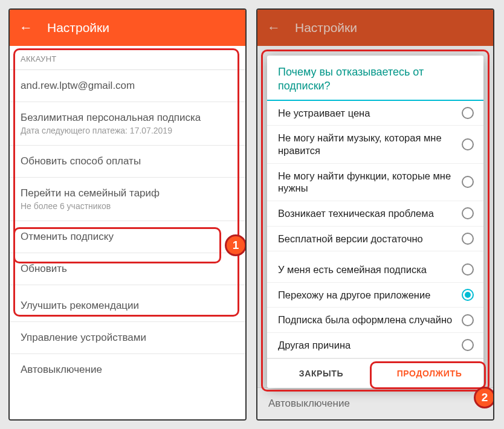  What do you see at coordinates (128, 338) in the screenshot?
I see `manage-devices-label: Управление устройствами` at bounding box center [128, 338].